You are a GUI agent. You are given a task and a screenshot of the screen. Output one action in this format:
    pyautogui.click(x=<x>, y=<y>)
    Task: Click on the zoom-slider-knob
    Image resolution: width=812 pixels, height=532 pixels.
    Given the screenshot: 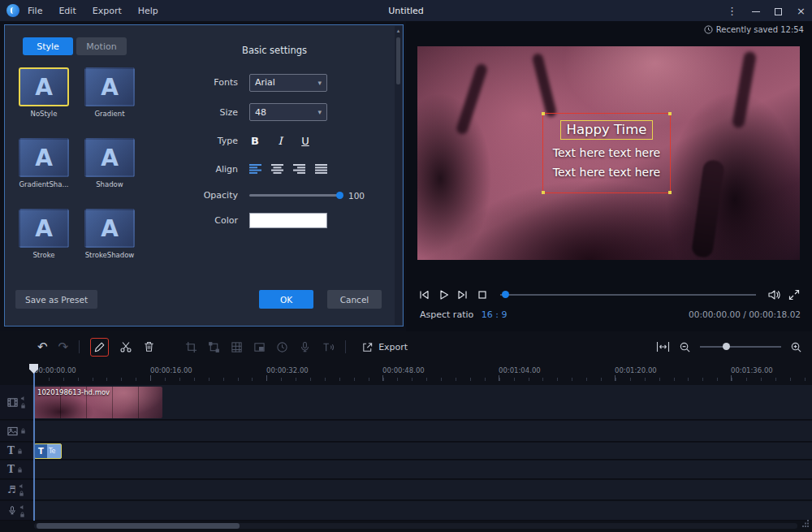 What is the action you would take?
    pyautogui.click(x=726, y=346)
    